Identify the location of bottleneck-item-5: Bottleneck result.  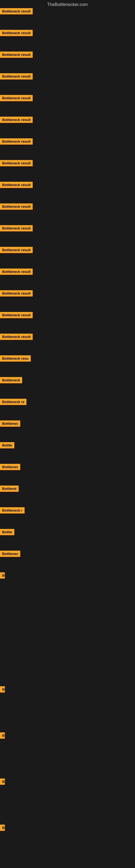
(16, 98).